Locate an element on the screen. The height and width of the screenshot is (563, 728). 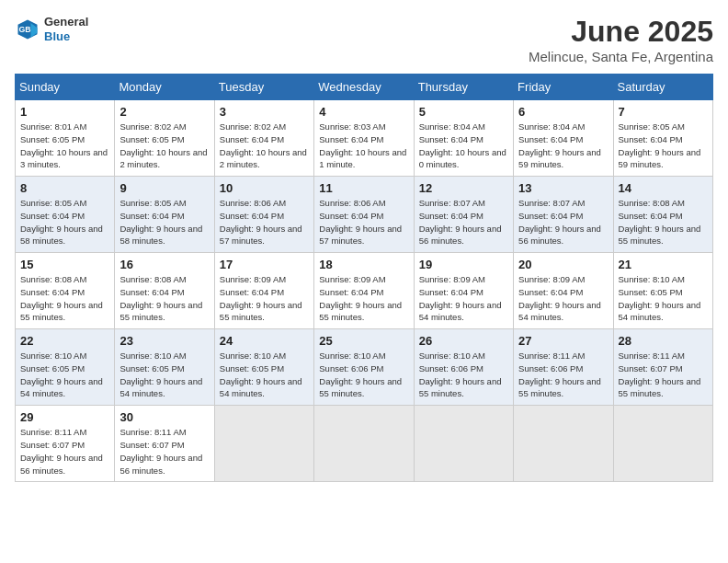
day-number: 2 is located at coordinates (164, 112).